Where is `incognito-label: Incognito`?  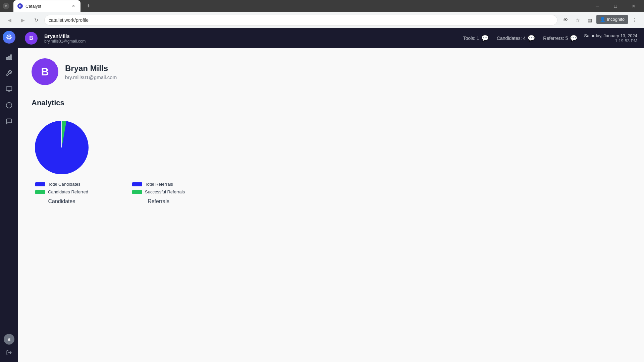 incognito-label: Incognito is located at coordinates (616, 19).